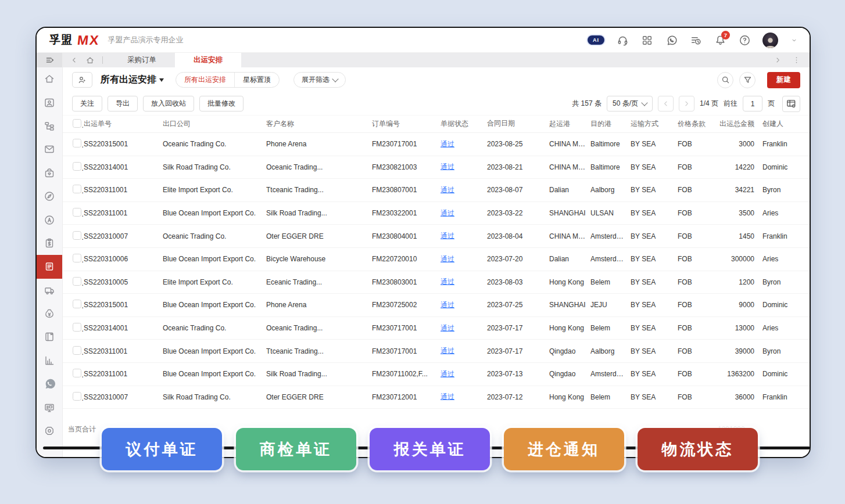 This screenshot has width=845, height=504. What do you see at coordinates (49, 431) in the screenshot?
I see `sidebar-item-settings` at bounding box center [49, 431].